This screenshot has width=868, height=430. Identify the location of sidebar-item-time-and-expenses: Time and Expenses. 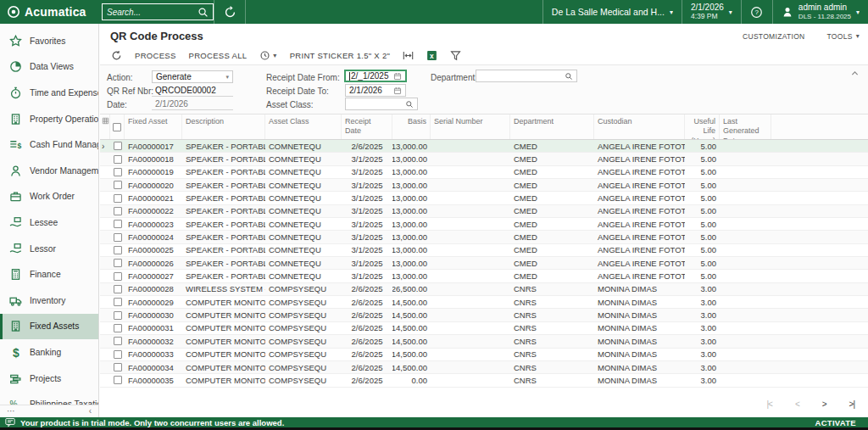
(49, 93).